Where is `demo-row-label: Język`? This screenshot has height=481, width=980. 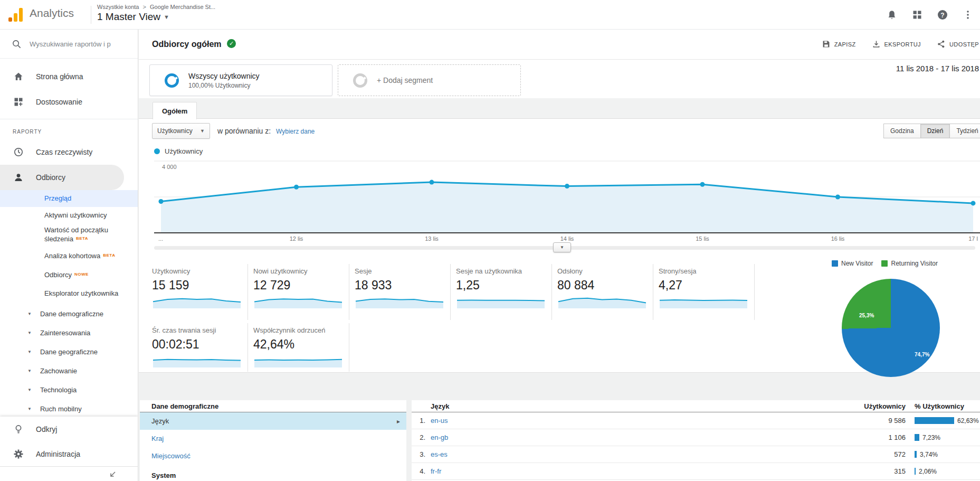 demo-row-label: Język is located at coordinates (160, 421).